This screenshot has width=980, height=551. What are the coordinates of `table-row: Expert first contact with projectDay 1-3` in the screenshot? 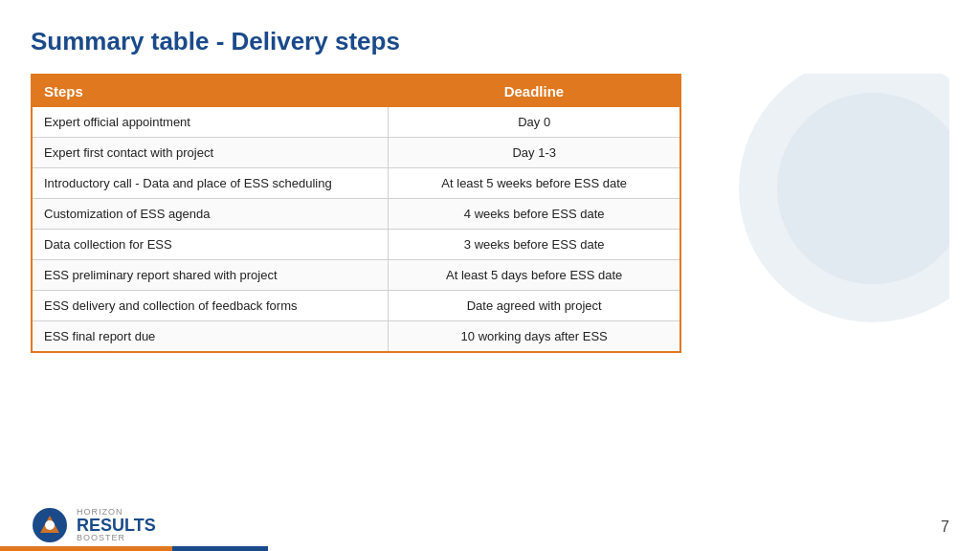 It's located at (356, 153).